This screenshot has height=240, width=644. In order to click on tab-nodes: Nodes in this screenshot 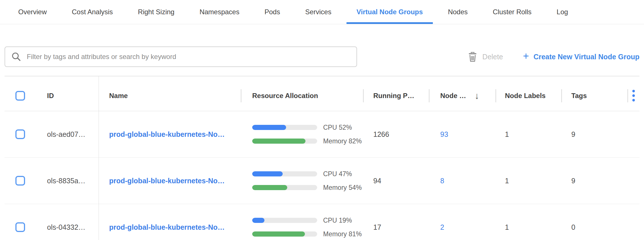, I will do `click(458, 12)`.